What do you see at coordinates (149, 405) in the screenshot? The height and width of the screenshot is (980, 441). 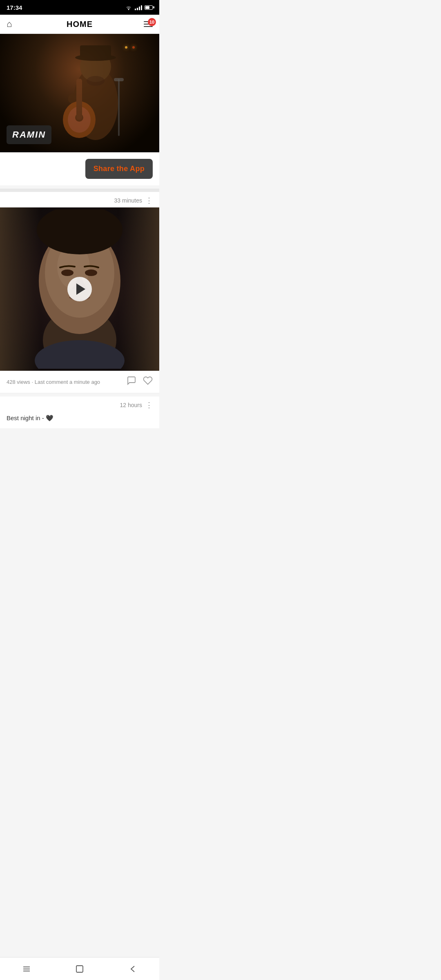 I see `more-options-icon-3: ⋮` at bounding box center [149, 405].